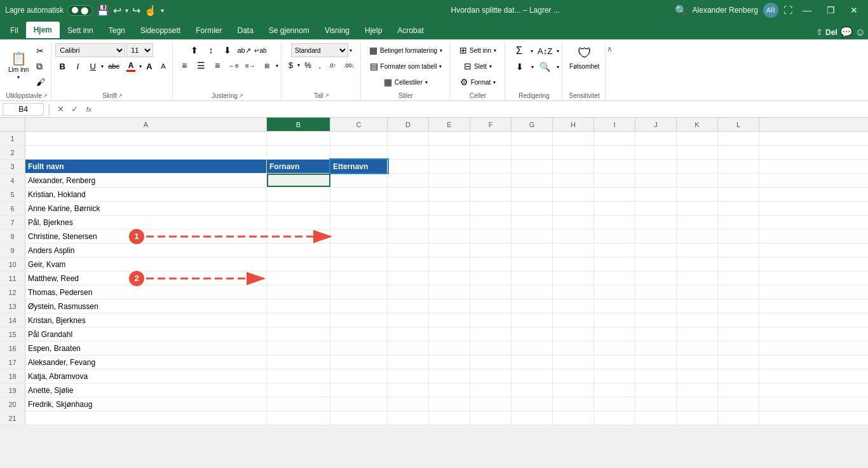 The image size is (868, 468). What do you see at coordinates (140, 66) in the screenshot?
I see `font-color-dropdown: ▾` at bounding box center [140, 66].